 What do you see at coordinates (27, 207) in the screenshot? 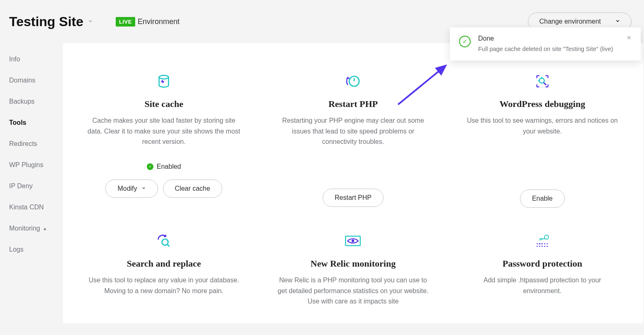
I see `sidebar-item-label: Kinsta CDN` at bounding box center [27, 207].